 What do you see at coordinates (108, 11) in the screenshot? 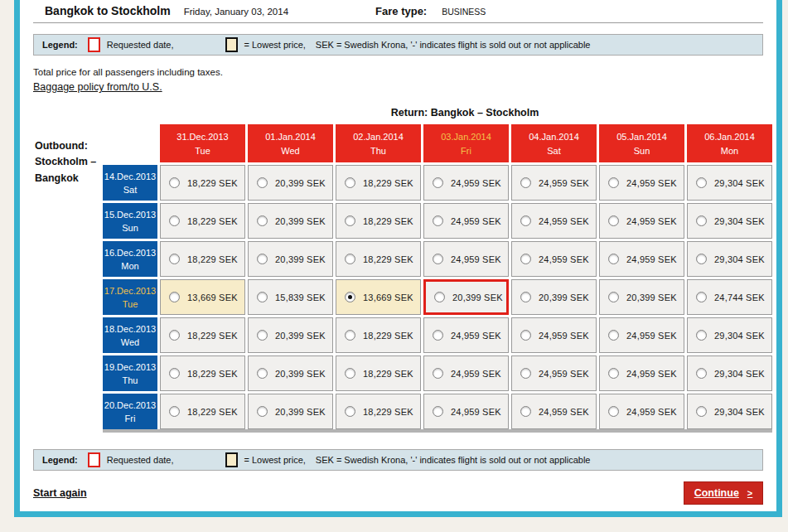
I see `page-title: Bangkok to Stockholm` at bounding box center [108, 11].